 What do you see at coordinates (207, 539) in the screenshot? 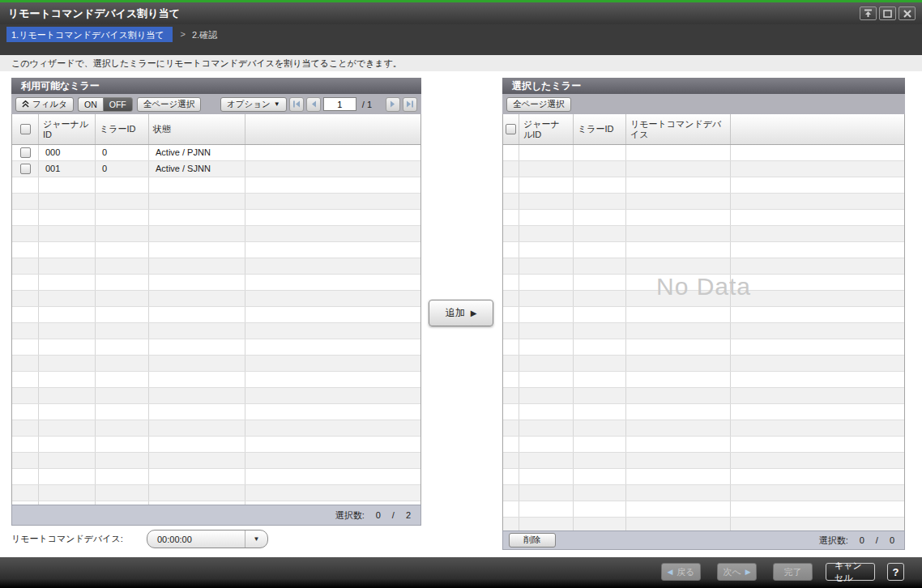
I see `remote-command-device-dropdown: 00:00:00 ▼` at bounding box center [207, 539].